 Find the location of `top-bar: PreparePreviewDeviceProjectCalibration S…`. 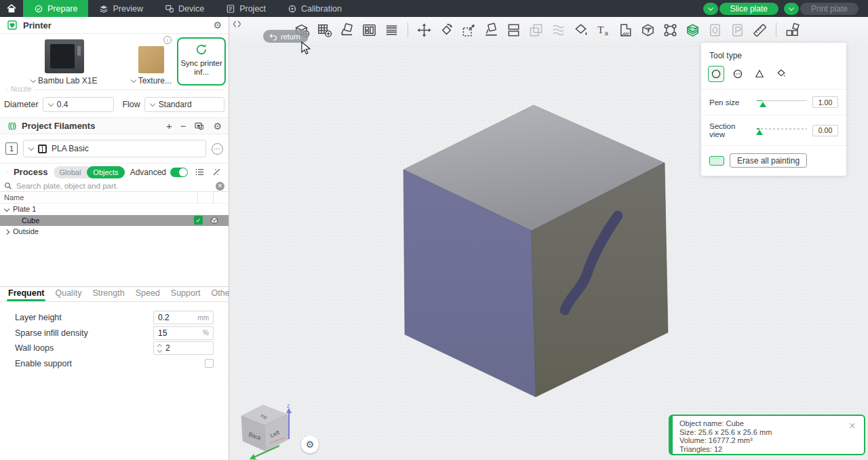

top-bar: PreparePreviewDeviceProjectCalibration S… is located at coordinates (434, 8).